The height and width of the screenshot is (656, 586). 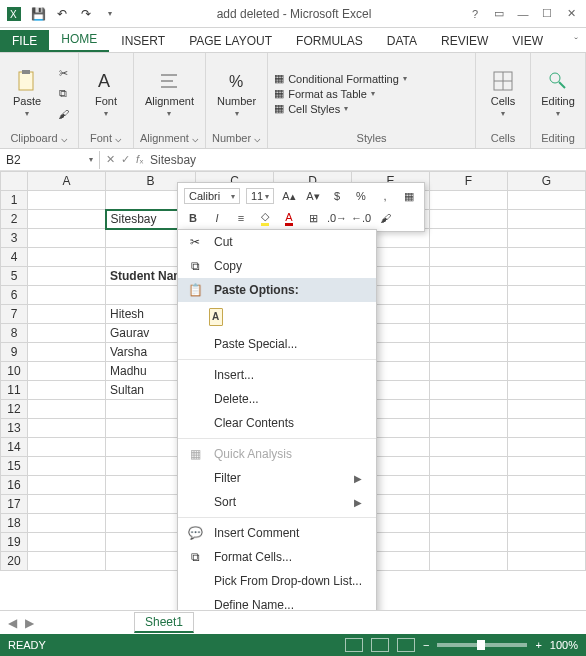 What do you see at coordinates (14, 314) in the screenshot?
I see `row-header: 7` at bounding box center [14, 314].